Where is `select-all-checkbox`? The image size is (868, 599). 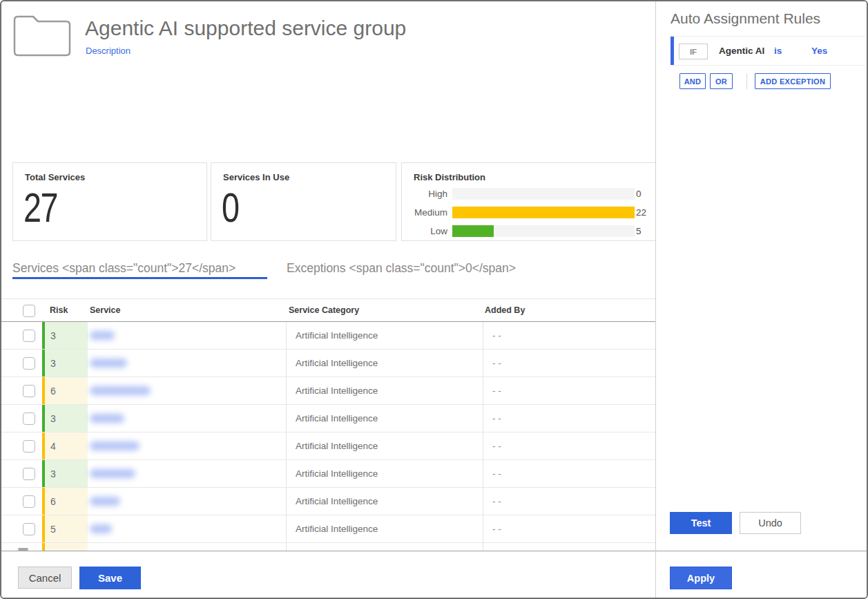 select-all-checkbox is located at coordinates (29, 311).